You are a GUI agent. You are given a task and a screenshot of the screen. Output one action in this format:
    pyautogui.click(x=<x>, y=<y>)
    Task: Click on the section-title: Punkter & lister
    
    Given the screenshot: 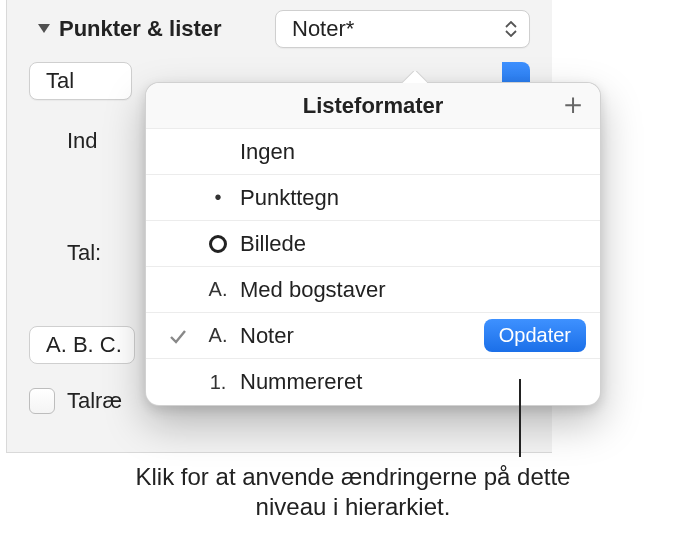 What is the action you would take?
    pyautogui.click(x=167, y=29)
    